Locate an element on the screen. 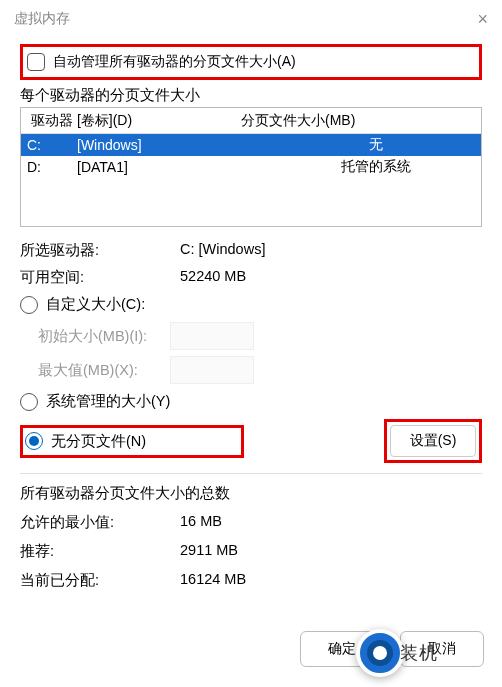 The image size is (502, 687). highlight-auto-manage: 自动管理所有驱动器的分页文件大小(A) is located at coordinates (251, 62).